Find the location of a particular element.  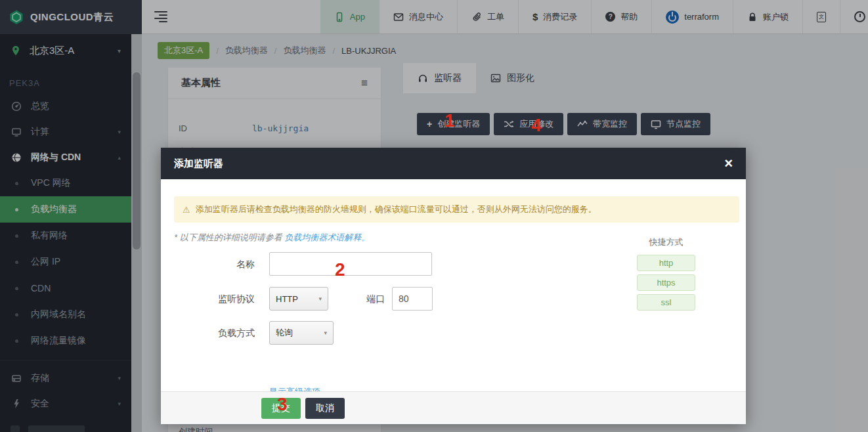

shortcuts-label: 快捷方式 is located at coordinates (666, 242).